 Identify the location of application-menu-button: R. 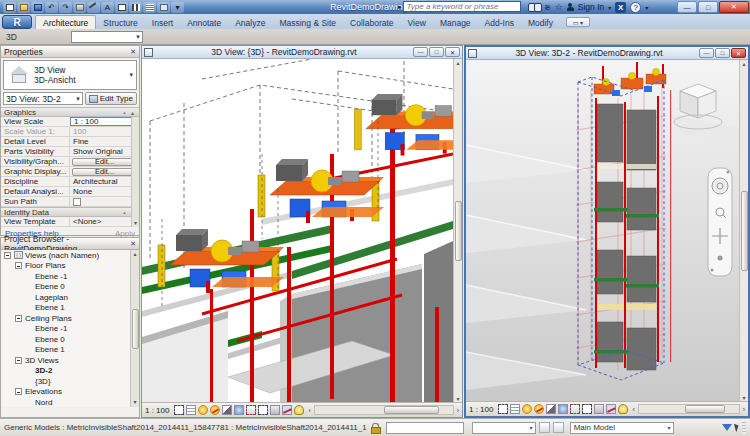
(17, 22).